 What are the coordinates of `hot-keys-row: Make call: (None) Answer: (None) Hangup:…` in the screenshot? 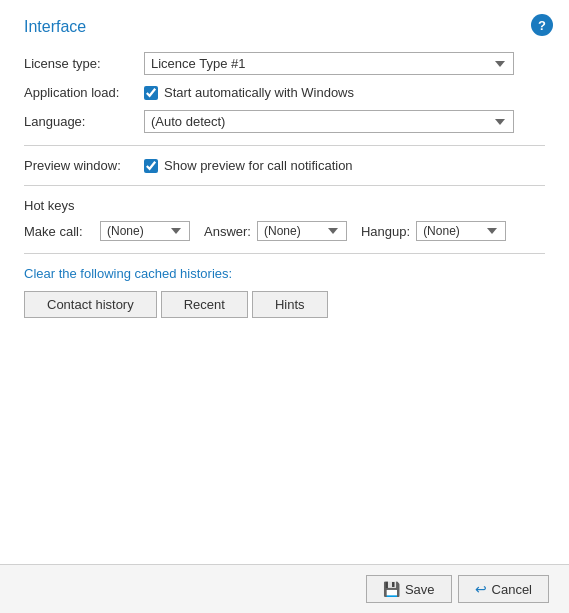 It's located at (284, 231).